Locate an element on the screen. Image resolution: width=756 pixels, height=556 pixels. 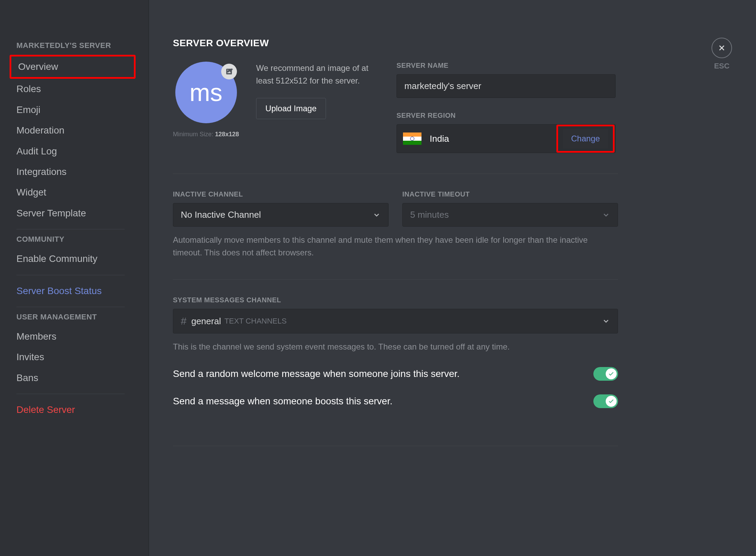
sidebar-item-server-template: Server Template is located at coordinates (81, 213).